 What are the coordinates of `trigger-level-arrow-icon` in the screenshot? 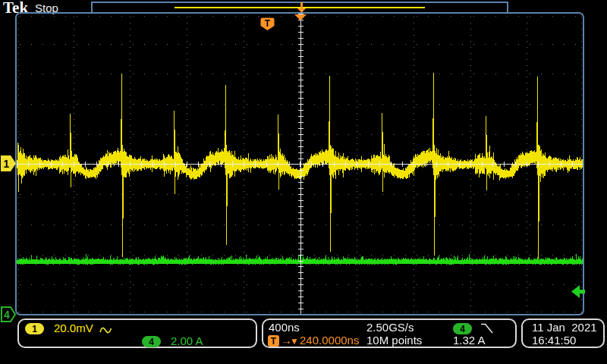 It's located at (578, 291).